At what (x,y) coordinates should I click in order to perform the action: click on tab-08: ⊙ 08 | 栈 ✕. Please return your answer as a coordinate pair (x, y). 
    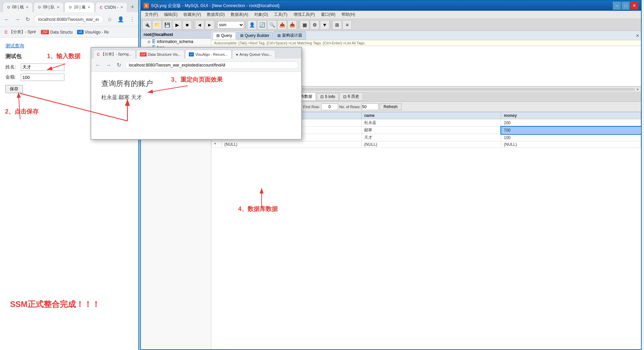
    Looking at the image, I should click on (18, 7).